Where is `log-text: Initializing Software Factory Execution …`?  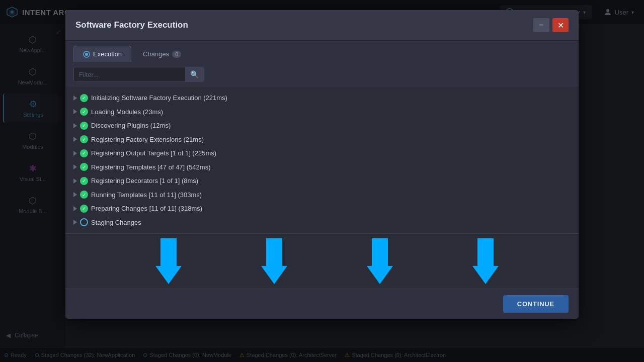 log-text: Initializing Software Factory Execution … is located at coordinates (159, 98).